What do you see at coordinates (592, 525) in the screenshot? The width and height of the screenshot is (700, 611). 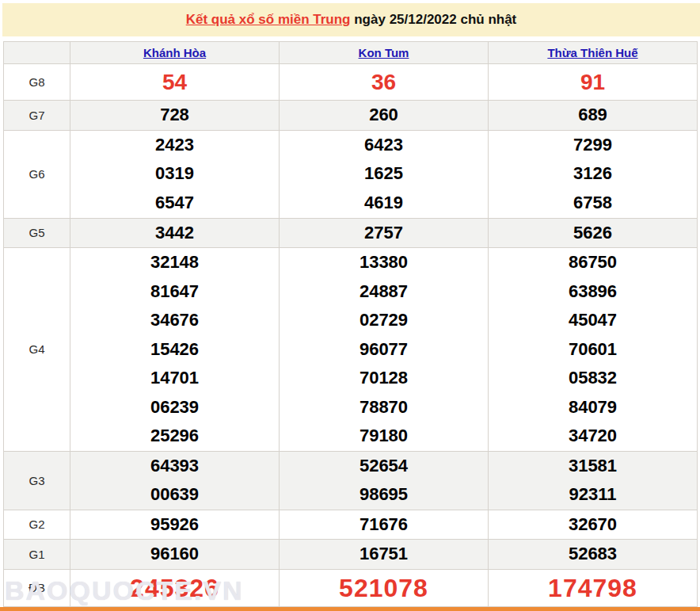 I see `result-number: 32670` at bounding box center [592, 525].